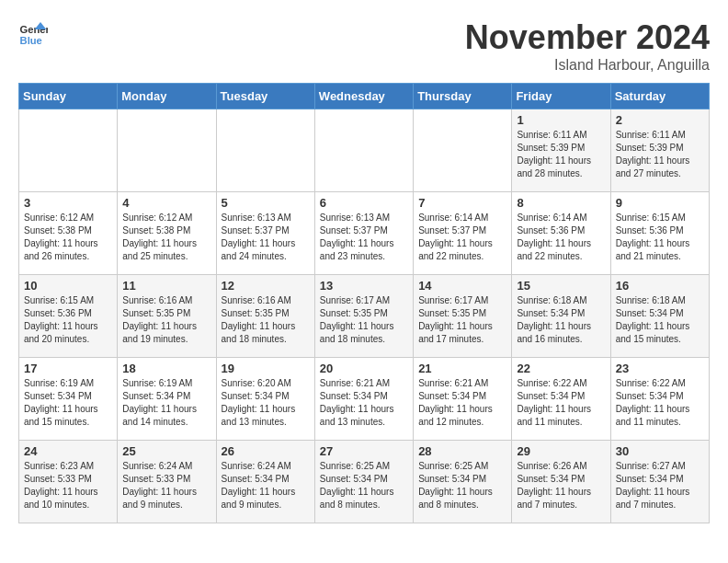 This screenshot has height=563, width=728. I want to click on day-number: 10, so click(68, 285).